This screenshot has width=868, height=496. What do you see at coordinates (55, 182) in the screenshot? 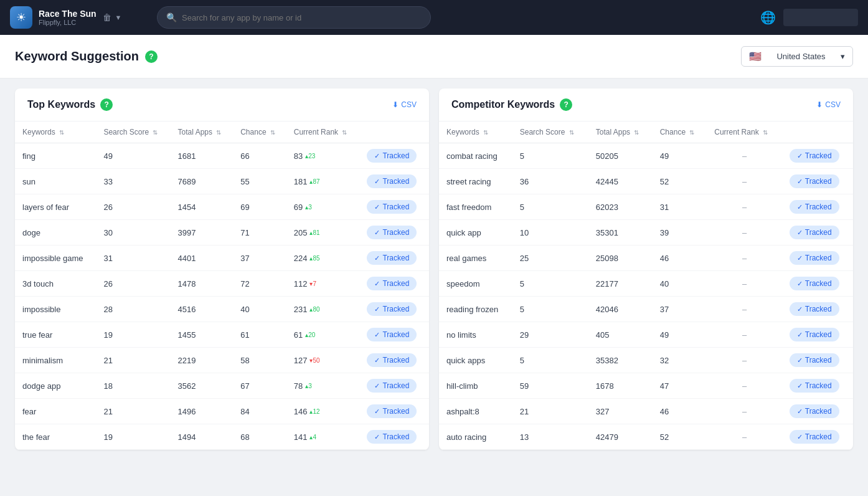
I see `keyword-cell: sun` at bounding box center [55, 182].